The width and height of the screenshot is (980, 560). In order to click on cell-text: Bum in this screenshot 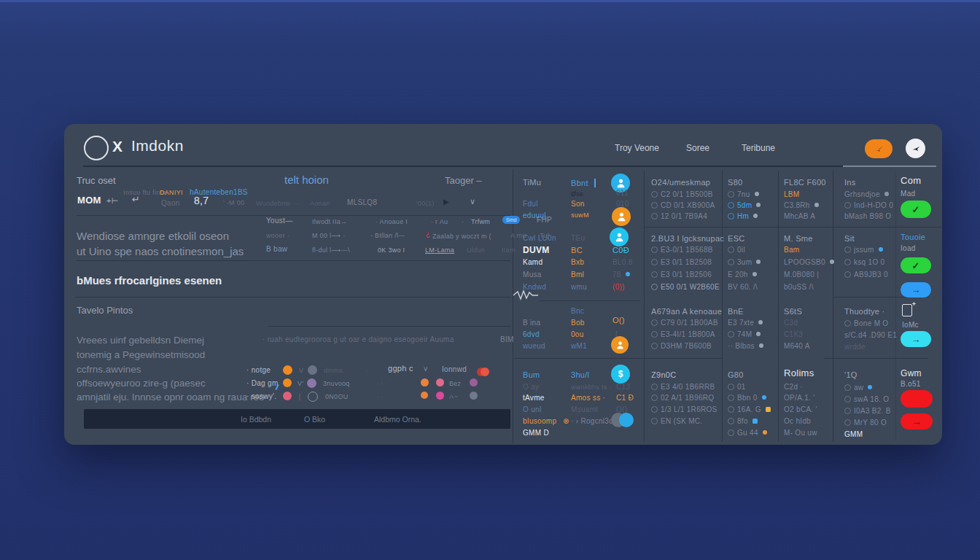, I will do `click(532, 375)`.